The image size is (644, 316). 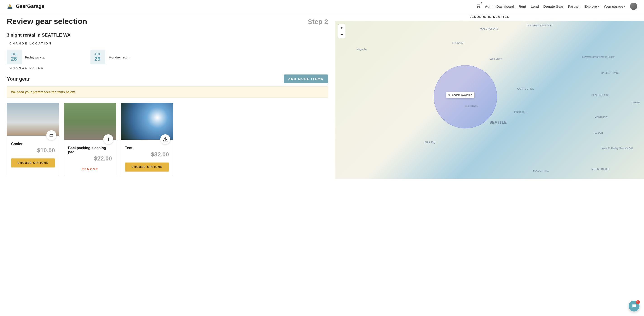 I want to click on map-label: DENNY-BLAINE, so click(x=600, y=95).